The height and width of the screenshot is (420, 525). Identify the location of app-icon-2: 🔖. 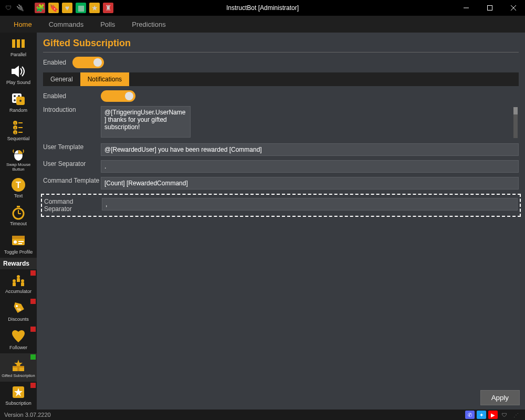
(54, 8).